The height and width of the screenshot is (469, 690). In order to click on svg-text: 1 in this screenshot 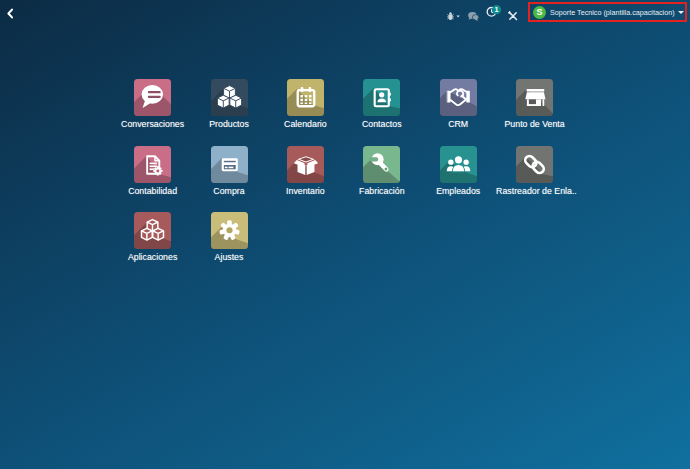, I will do `click(497, 10)`.